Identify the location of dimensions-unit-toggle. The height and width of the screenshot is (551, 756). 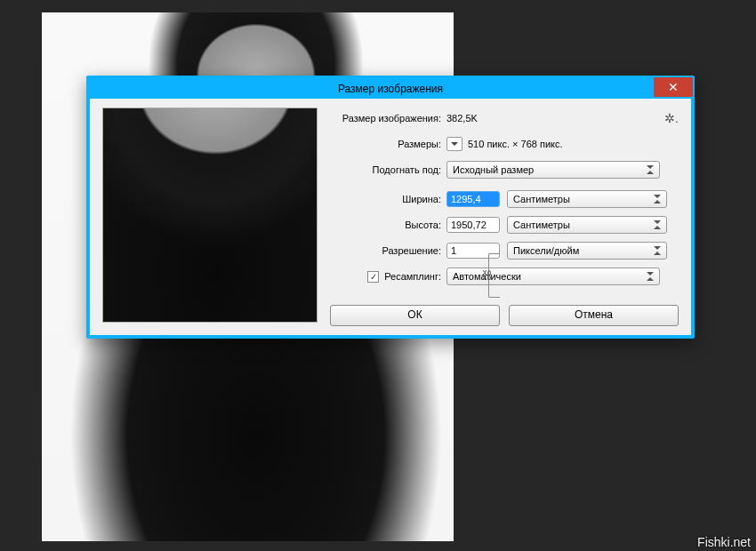
(454, 144).